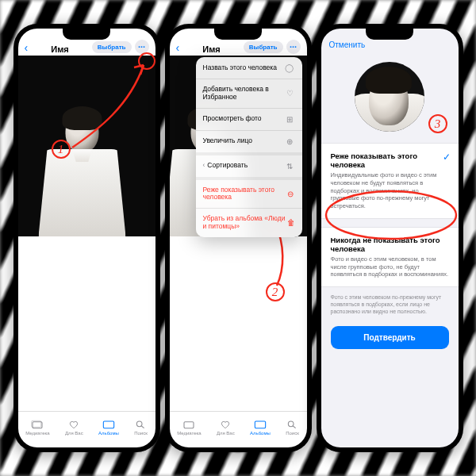 Image resolution: width=476 pixels, height=476 pixels. I want to click on zoom-icon: ⊕, so click(290, 141).